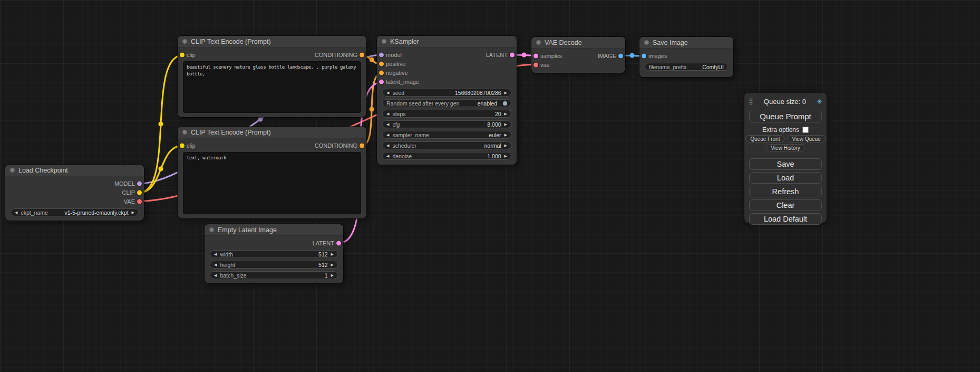  What do you see at coordinates (686, 43) in the screenshot?
I see `node-titlebar: Save Image` at bounding box center [686, 43].